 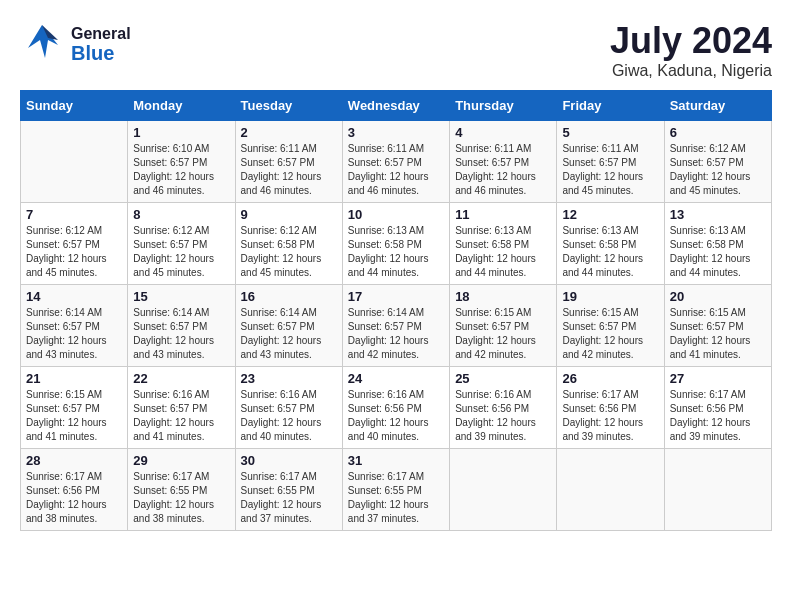 What do you see at coordinates (396, 162) in the screenshot?
I see `calendar-week-row: 1Sunrise: 6:10 AMSunset: 6:57 PMDaylight…` at bounding box center [396, 162].